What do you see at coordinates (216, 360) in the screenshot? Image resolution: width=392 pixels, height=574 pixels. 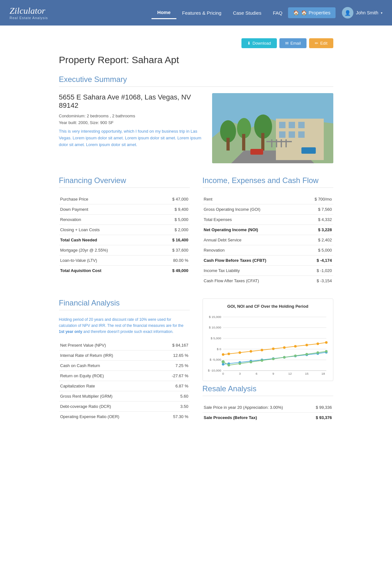 I see `svg-text: $ -5,000` at bounding box center [216, 360].